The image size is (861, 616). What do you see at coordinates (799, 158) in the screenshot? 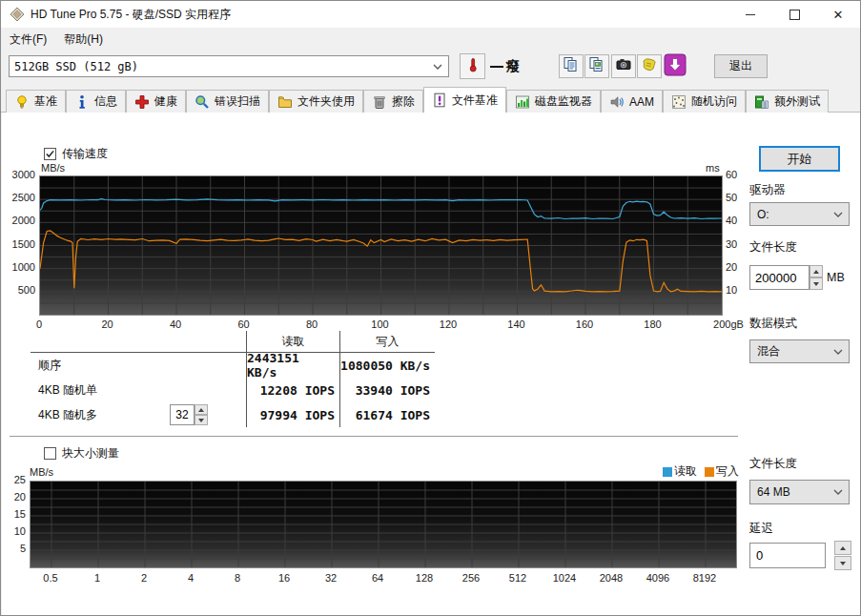
I see `start-button: 开始` at bounding box center [799, 158].